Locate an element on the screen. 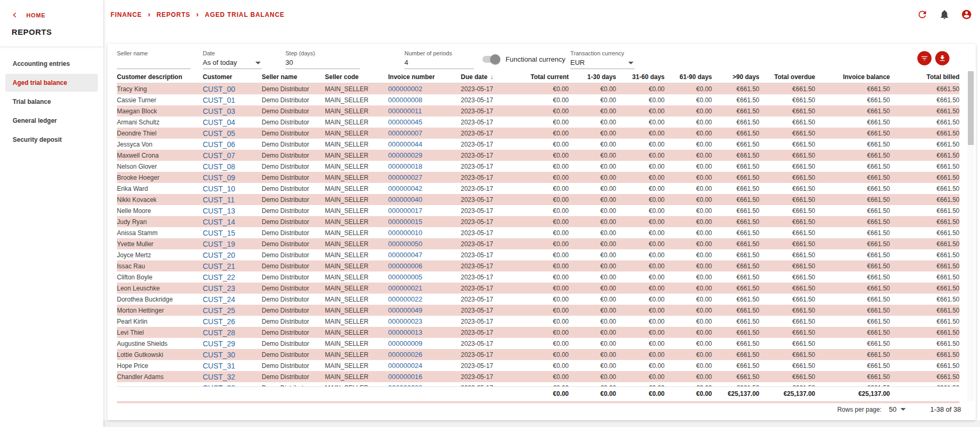  invoice-number-link: 000000005 is located at coordinates (424, 277).